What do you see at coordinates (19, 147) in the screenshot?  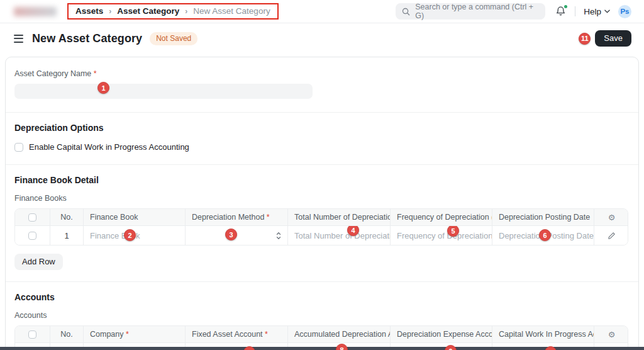 I see `enable-cwip-checkbox` at bounding box center [19, 147].